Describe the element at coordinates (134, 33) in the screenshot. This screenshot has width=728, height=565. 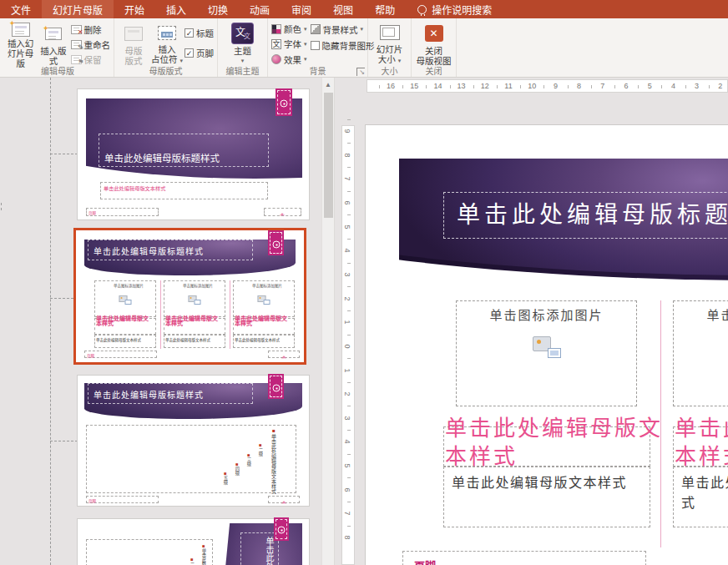
I see `master-layout-icon` at that location.